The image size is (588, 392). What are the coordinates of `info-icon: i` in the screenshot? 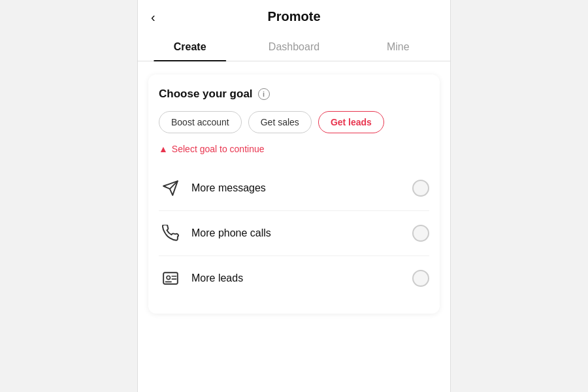 It's located at (264, 94).